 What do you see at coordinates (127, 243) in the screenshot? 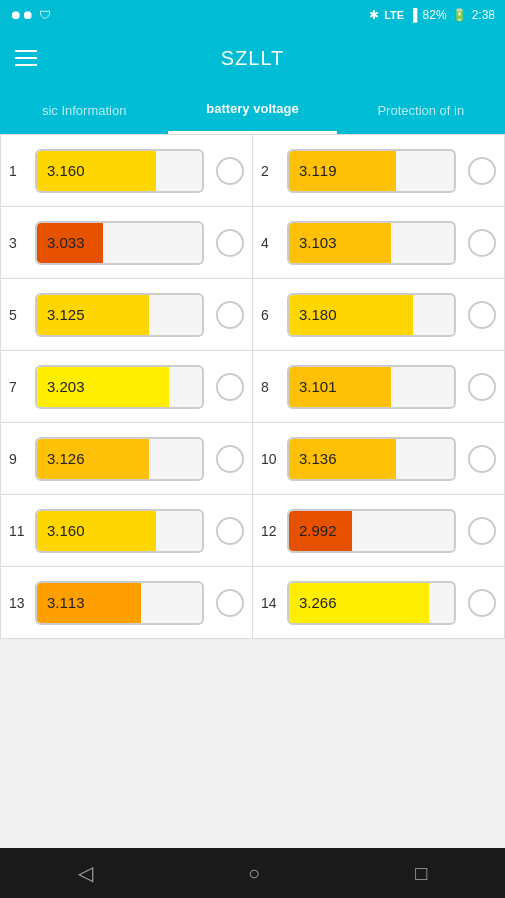
I see `battery-cell-3: 3 3.033` at bounding box center [127, 243].